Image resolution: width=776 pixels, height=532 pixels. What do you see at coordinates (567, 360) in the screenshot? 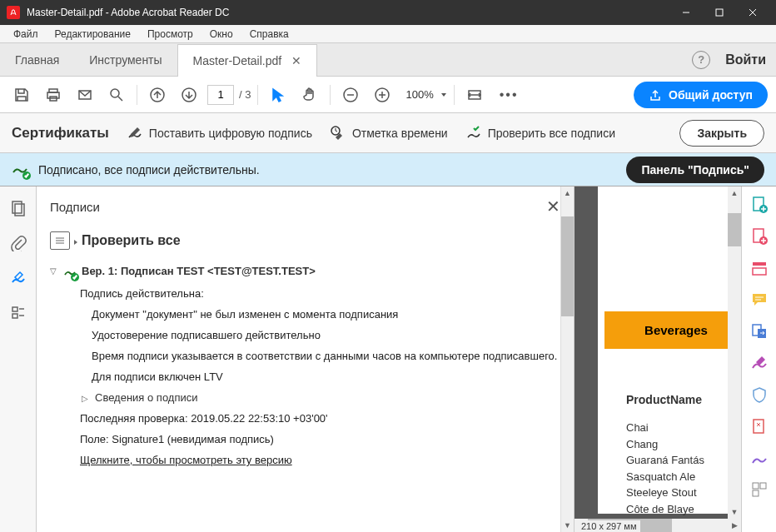
I see `panel-scrollbar: ▲ ▼` at bounding box center [567, 360].